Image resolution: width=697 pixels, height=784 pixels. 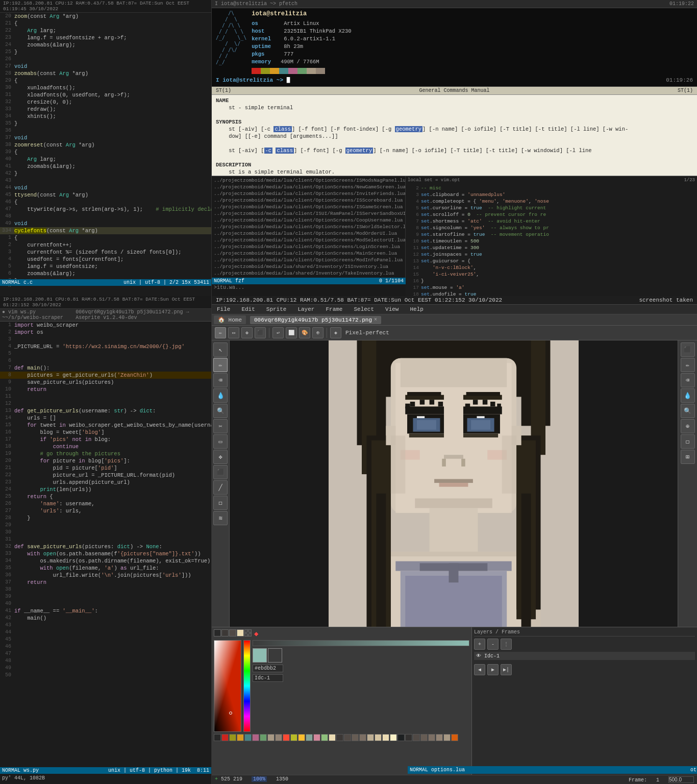 What do you see at coordinates (106, 59) in the screenshot?
I see `code-line: 26` at bounding box center [106, 59].